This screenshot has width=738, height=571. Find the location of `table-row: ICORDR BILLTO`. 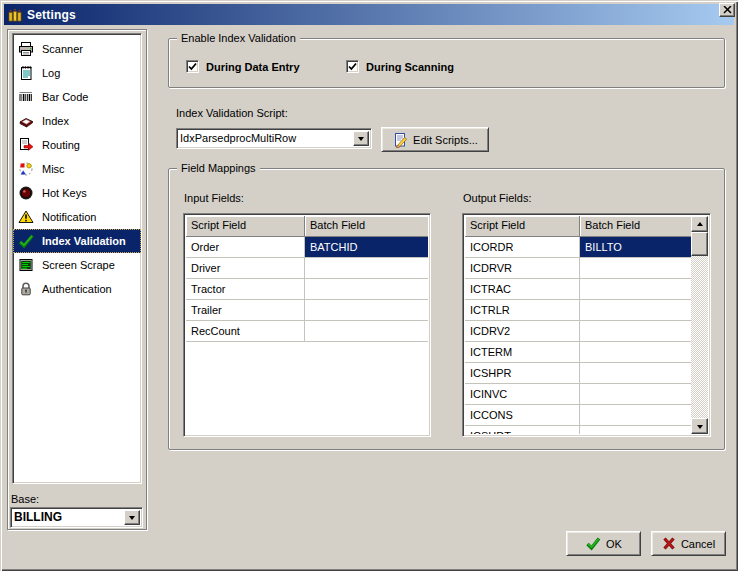

table-row: ICORDR BILLTO is located at coordinates (578, 248).